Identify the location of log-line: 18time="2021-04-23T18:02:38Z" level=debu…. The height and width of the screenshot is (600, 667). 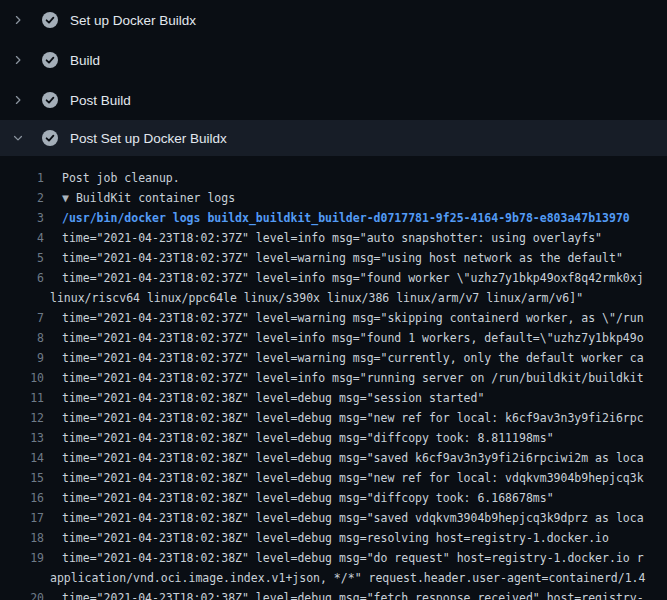
(334, 538).